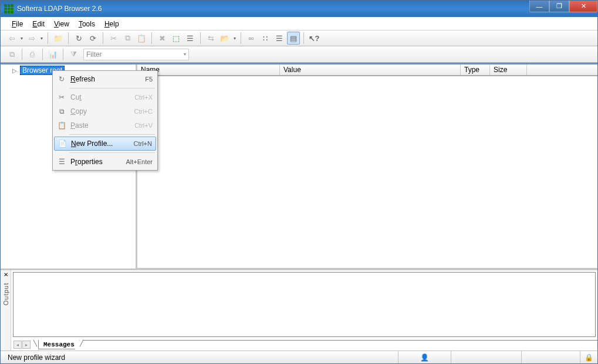 The image size is (598, 364). Describe the element at coordinates (62, 97) in the screenshot. I see `cut-icon: ✂` at that location.